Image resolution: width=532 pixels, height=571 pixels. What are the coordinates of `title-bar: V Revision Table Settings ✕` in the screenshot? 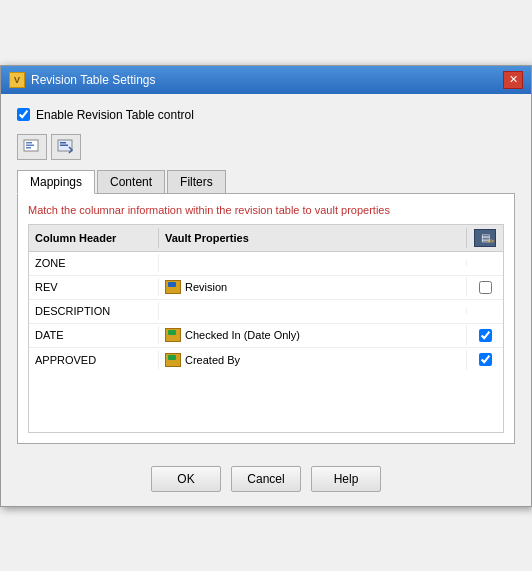 It's located at (266, 80).